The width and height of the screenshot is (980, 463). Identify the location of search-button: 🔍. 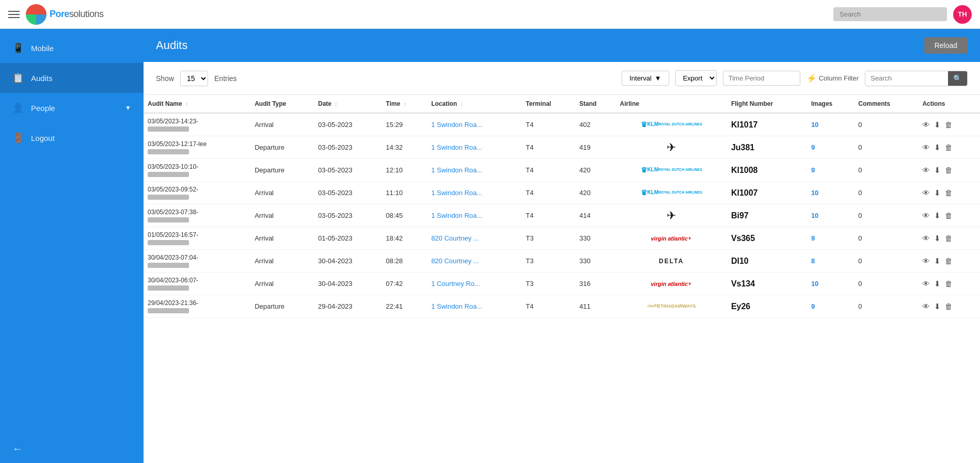
(957, 78).